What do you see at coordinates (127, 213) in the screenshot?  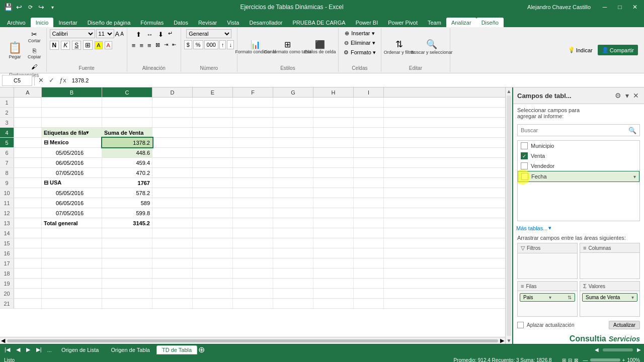 I see `cell-c12: 599.8` at bounding box center [127, 213].